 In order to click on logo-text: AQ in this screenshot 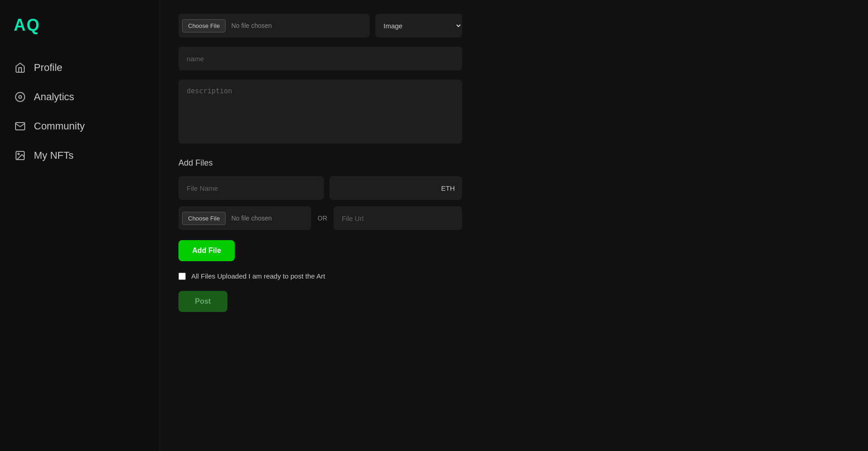, I will do `click(27, 25)`.